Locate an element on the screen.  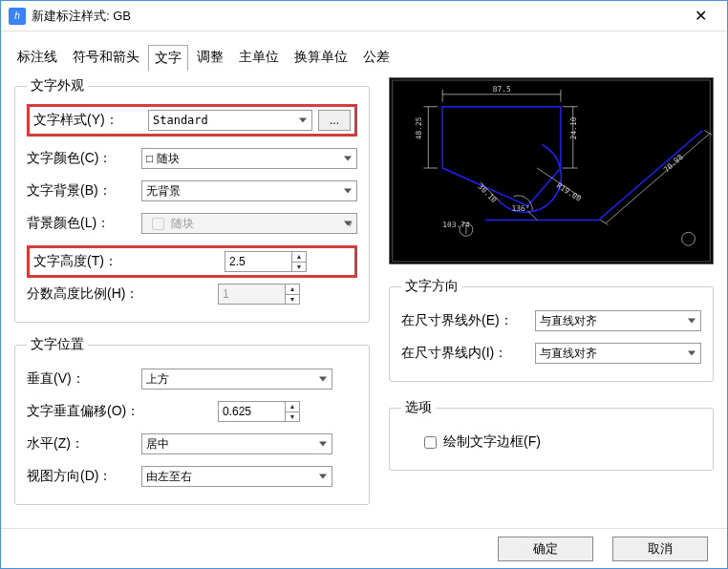
cancel-button: 取消 is located at coordinates (660, 549).